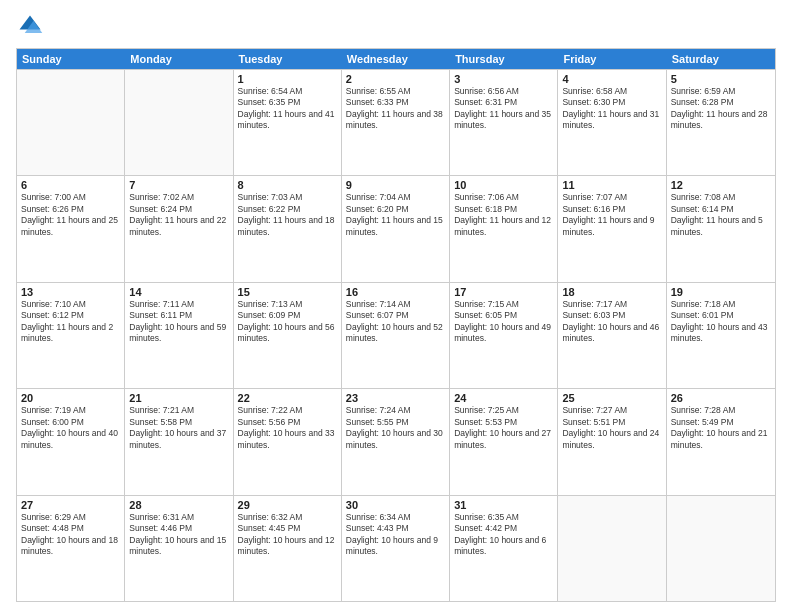 The height and width of the screenshot is (612, 792). I want to click on day-info: Sunrise: 7:07 AM Sunset: 6:16 PM Dayligh…, so click(612, 215).